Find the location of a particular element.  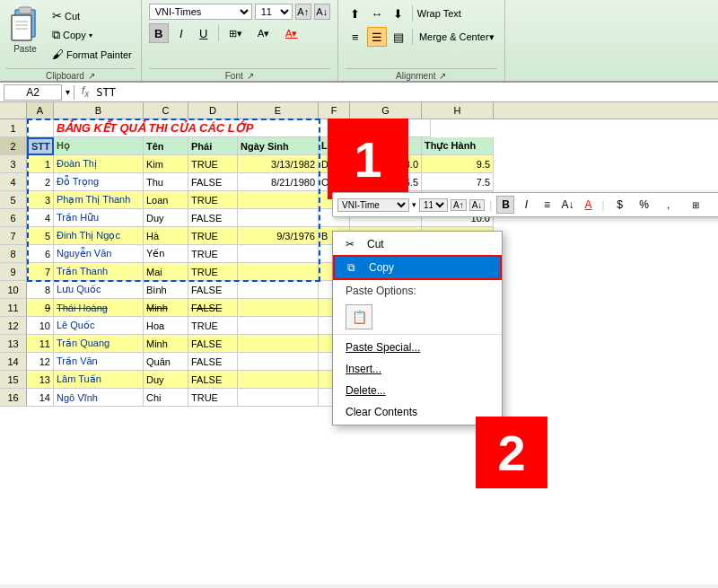

cell: Chi is located at coordinates (166, 398).